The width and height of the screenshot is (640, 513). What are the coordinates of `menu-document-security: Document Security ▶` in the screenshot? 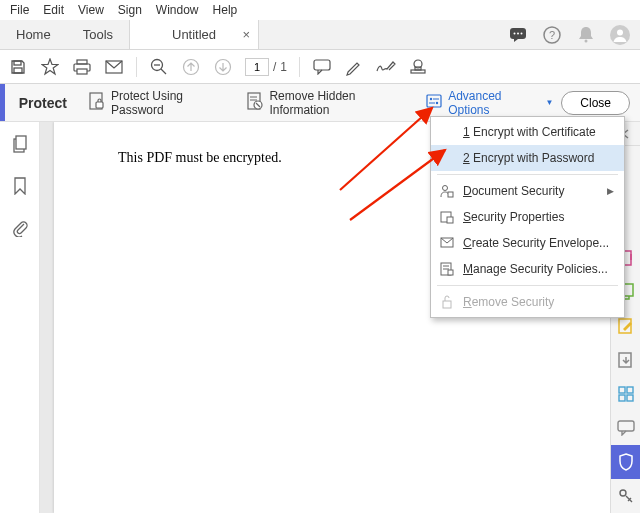 It's located at (528, 191).